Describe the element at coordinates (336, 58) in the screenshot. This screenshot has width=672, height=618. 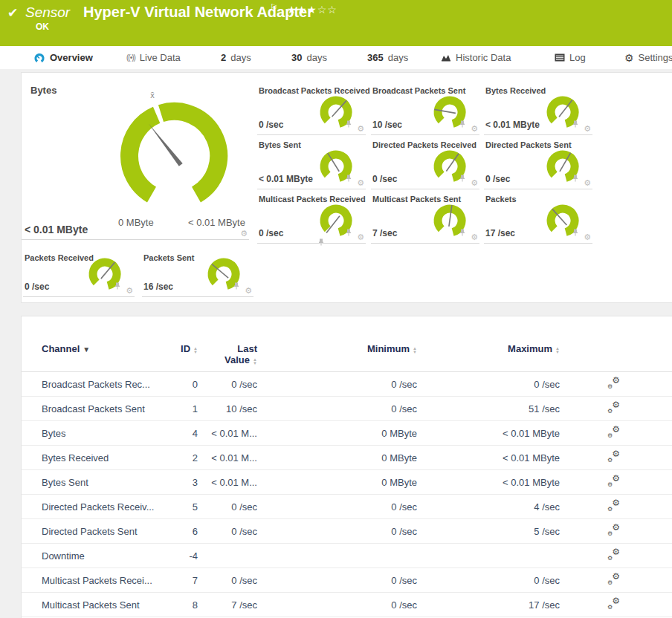
I see `tab-bar: Overview ((•)) Live Data 2 days 30 days …` at that location.